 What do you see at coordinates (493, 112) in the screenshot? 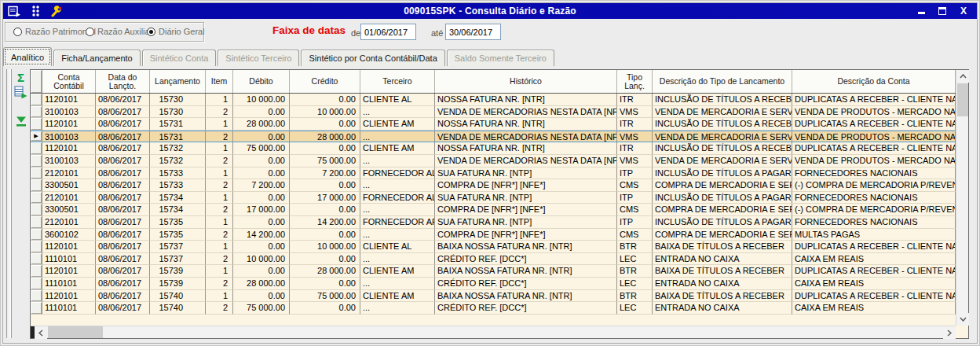
I see `table-row: 310010308/06/20171573020.0010 000.00...V…` at bounding box center [493, 112].